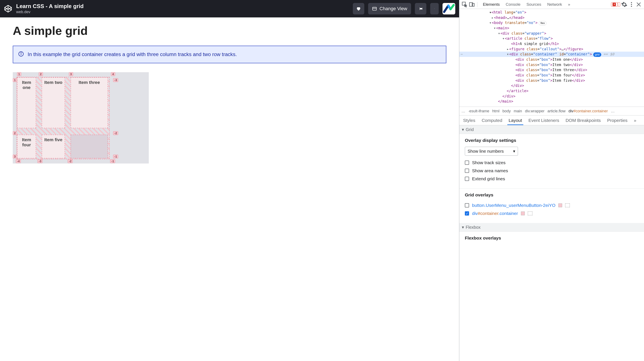 The image size is (644, 361). Describe the element at coordinates (583, 120) in the screenshot. I see `subtab-dom-breakpoints: DOM Breakpoints` at that location.